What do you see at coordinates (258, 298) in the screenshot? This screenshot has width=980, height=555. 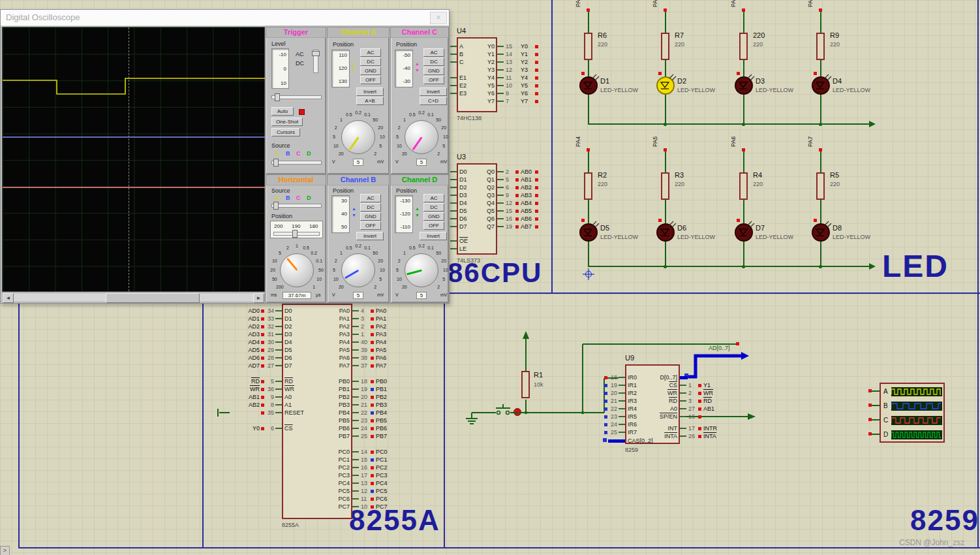 I see `scroll-right-icon: ►` at bounding box center [258, 298].